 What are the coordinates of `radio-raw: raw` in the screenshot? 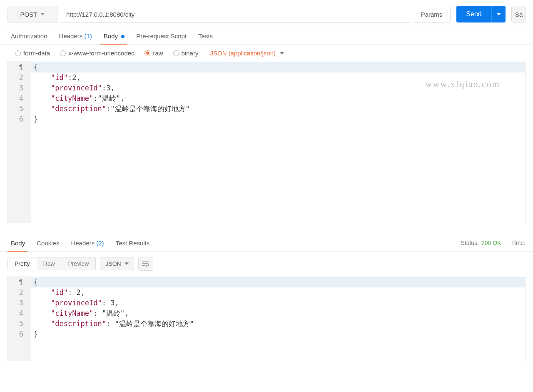 It's located at (154, 53).